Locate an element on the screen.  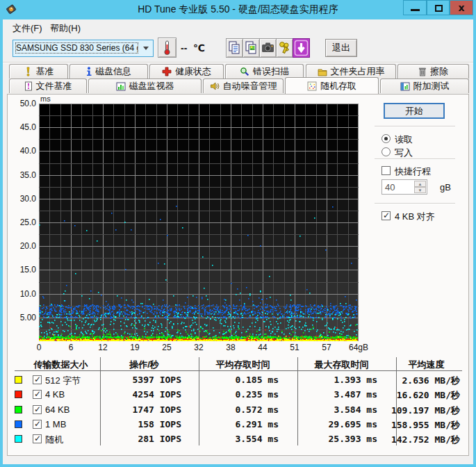
series-label: 512 字节 is located at coordinates (63, 381).